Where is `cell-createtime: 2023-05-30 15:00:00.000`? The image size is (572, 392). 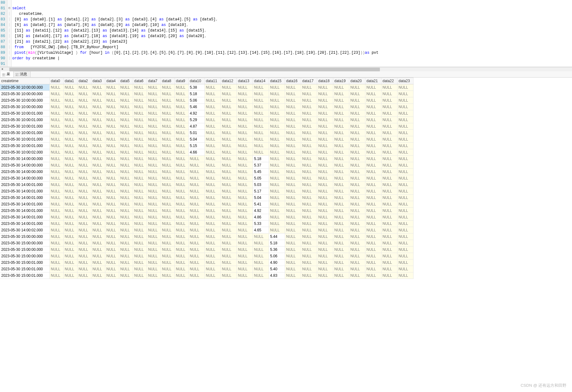 cell-createtime: 2023-05-30 15:00:00.000 is located at coordinates (25, 256).